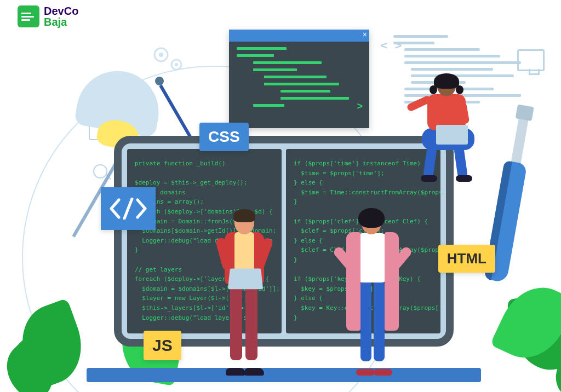 The width and height of the screenshot is (561, 392). What do you see at coordinates (531, 60) in the screenshot?
I see `monitor-icon` at bounding box center [531, 60].